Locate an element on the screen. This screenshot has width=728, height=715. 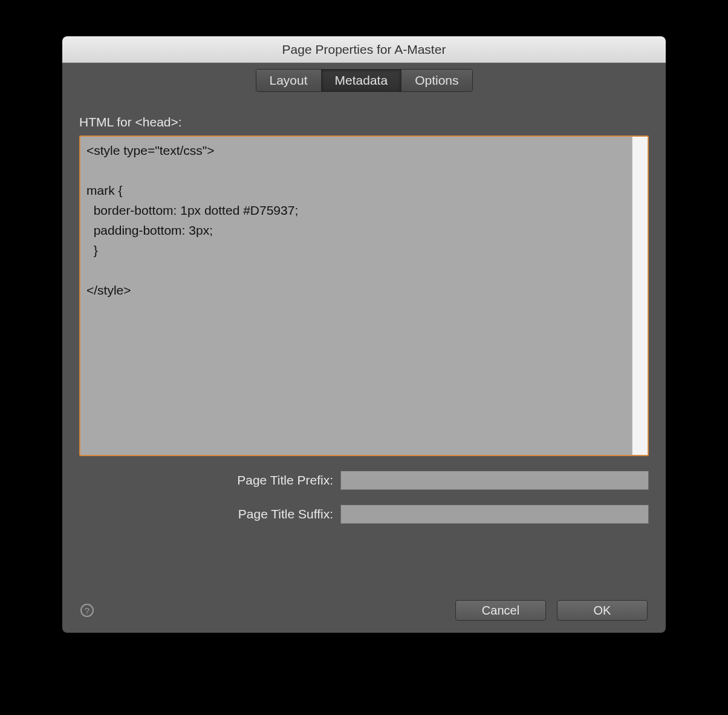
tab-bar: Layout Metadata Options is located at coordinates (364, 80).